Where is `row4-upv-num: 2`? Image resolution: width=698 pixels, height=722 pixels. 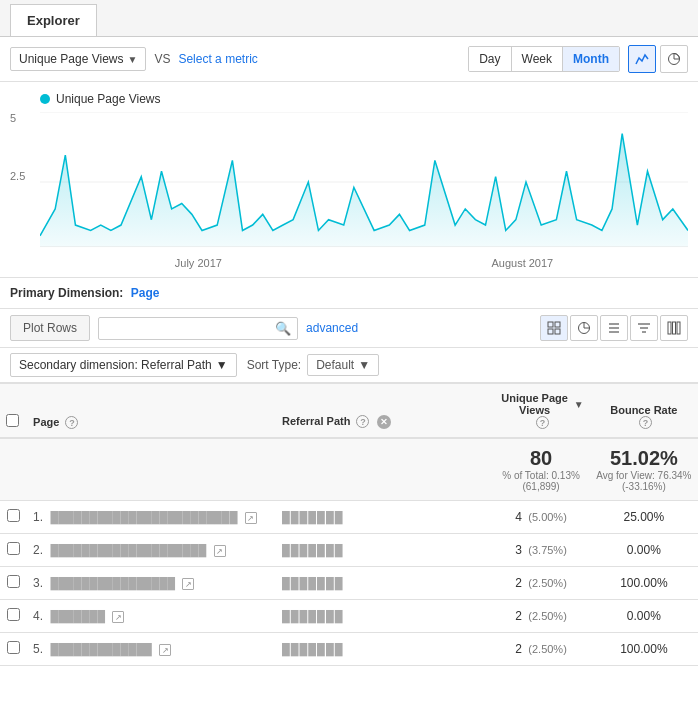 row4-upv-num: 2 is located at coordinates (518, 616).